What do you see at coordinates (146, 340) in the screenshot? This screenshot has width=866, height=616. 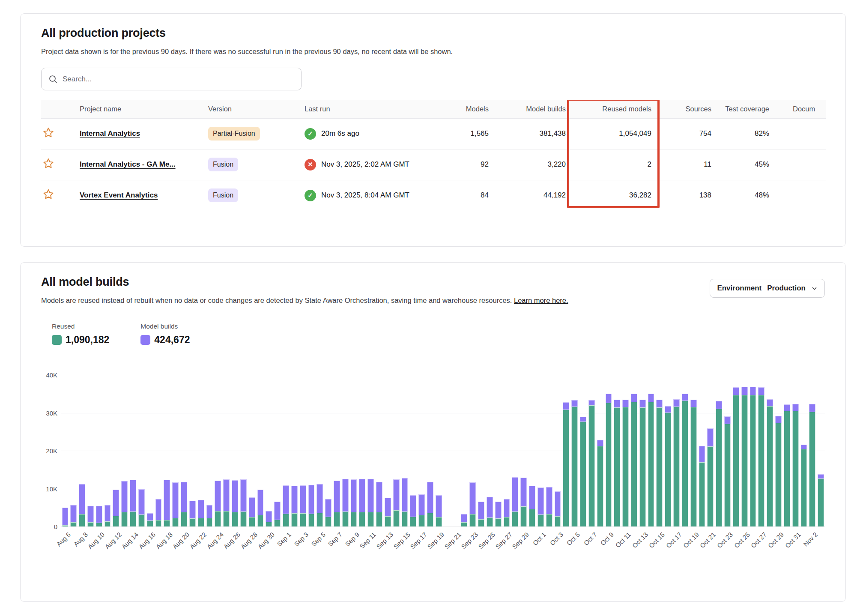 I see `builds-swatch-icon` at bounding box center [146, 340].